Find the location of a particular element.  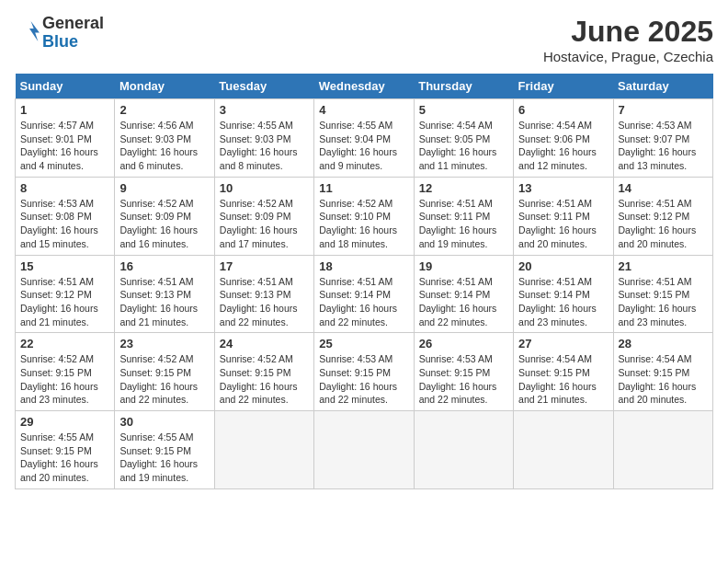

weekday-header-friday: Friday is located at coordinates (563, 86).